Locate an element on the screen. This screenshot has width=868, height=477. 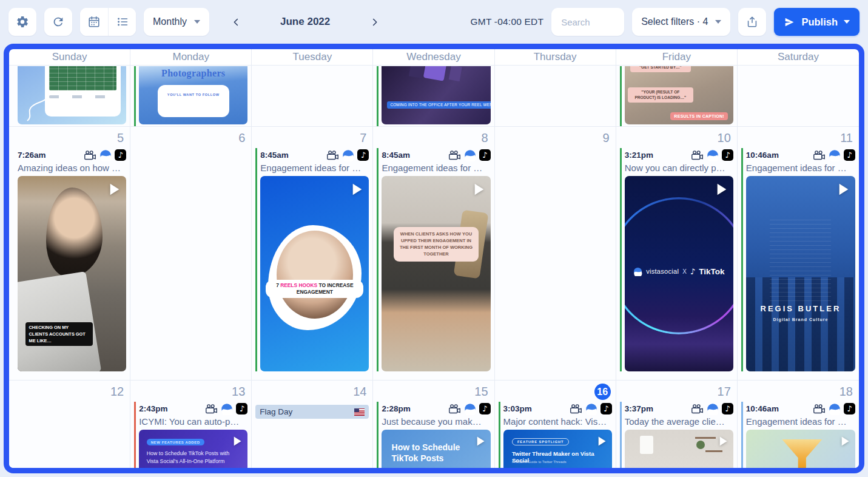
filters-dropdown: Select filters · 4 is located at coordinates (681, 22).